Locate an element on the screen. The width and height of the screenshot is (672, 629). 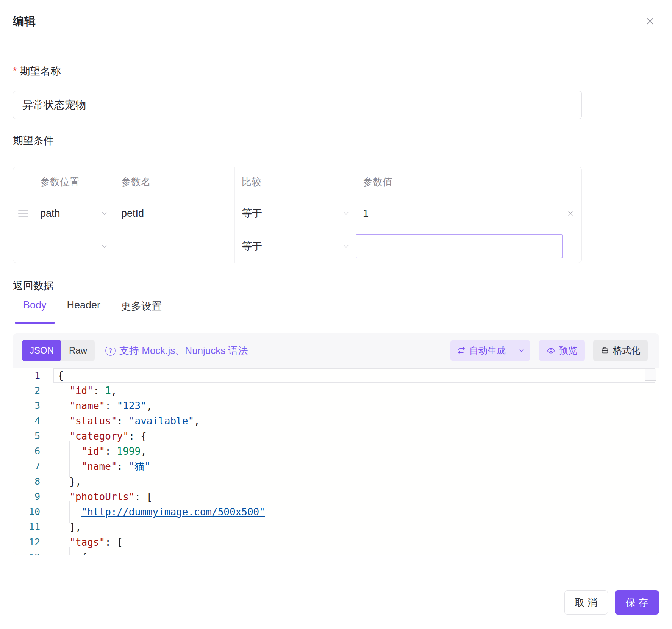
clear-row-icon is located at coordinates (570, 213).